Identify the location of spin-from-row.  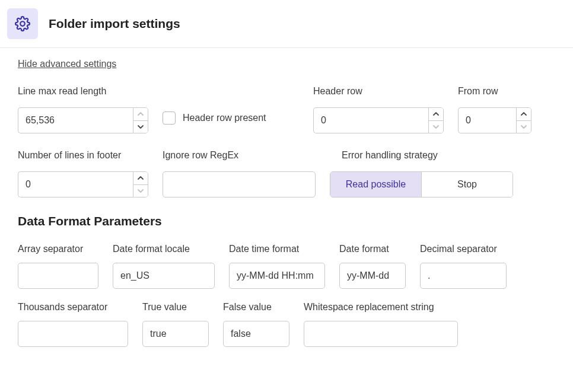
(495, 120).